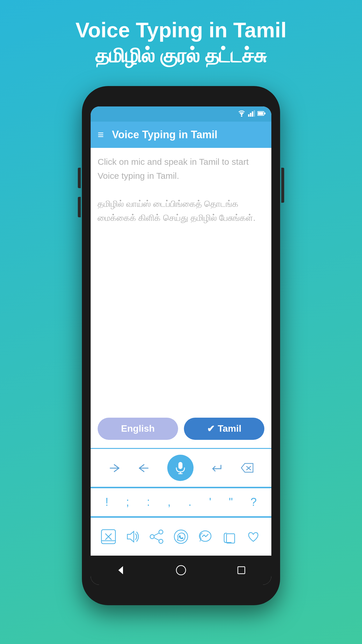 Image resolution: width=362 pixels, height=644 pixels. What do you see at coordinates (108, 537) in the screenshot?
I see `delete-box-icon` at bounding box center [108, 537].